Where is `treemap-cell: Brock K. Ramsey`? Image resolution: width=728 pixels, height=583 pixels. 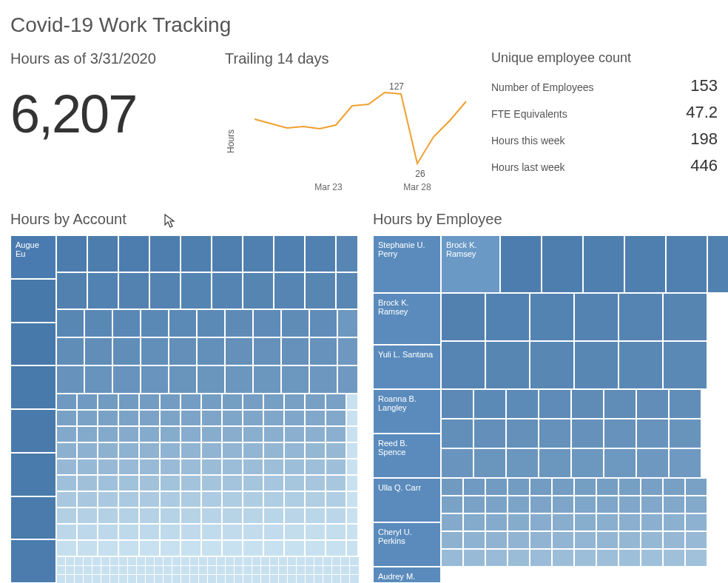
treemap-cell: Brock K. Ramsey is located at coordinates (471, 264).